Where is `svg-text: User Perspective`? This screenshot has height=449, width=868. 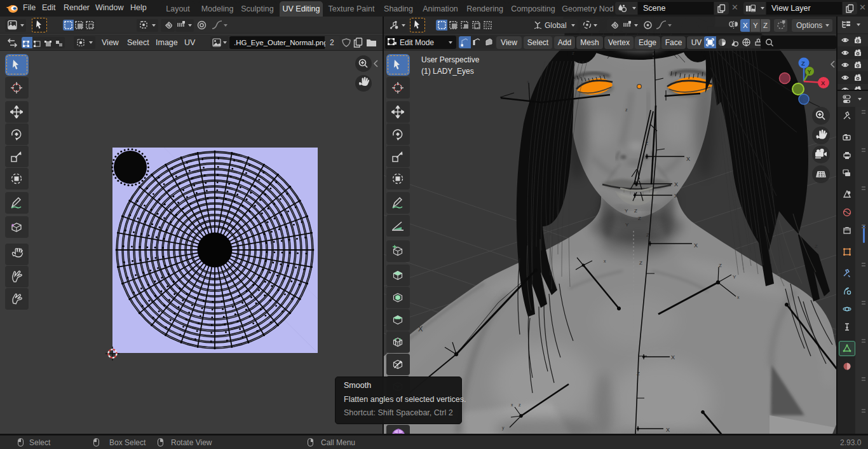 svg-text: User Perspective is located at coordinates (451, 60).